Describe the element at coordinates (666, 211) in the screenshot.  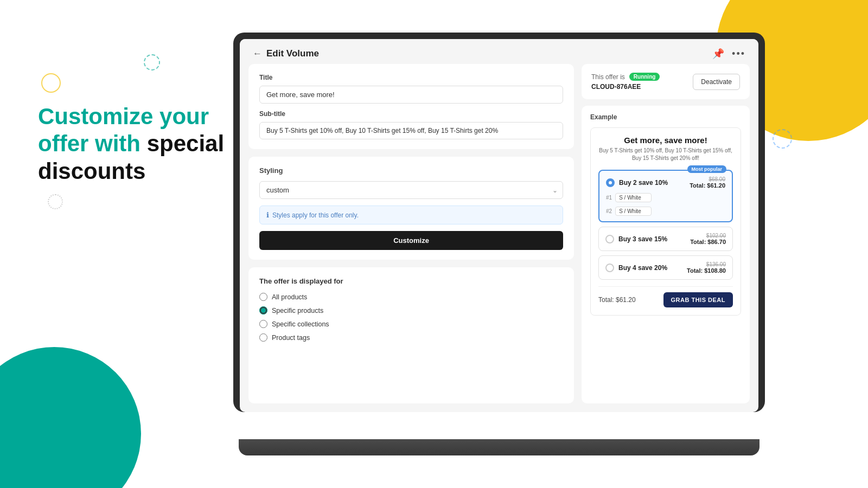
I see `variant-row-2: #2 S / White` at that location.